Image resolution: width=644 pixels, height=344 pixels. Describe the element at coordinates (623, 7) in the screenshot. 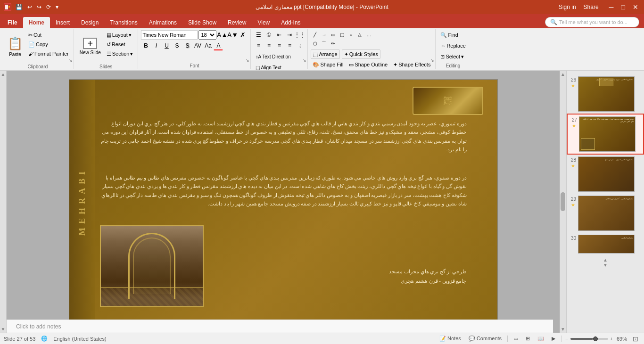

I see `restore-button: □` at that location.